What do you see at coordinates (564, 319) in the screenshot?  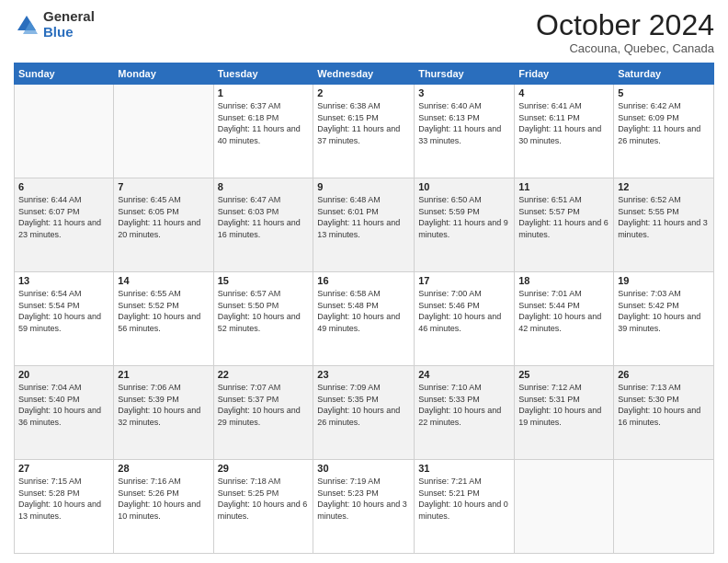 I see `day-cell: 18Sunrise: 7:01 AM Sunset: 5:44 PM Dayli…` at bounding box center [564, 319].